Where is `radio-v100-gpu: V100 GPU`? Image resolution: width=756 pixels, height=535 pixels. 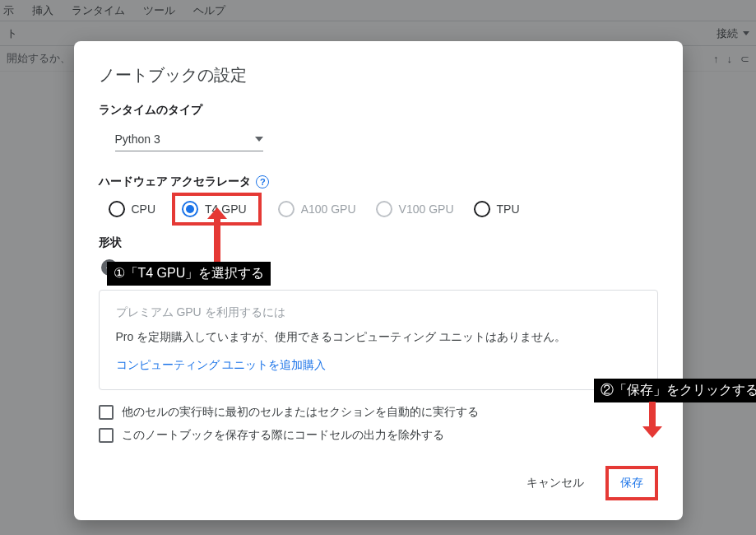
radio-v100-gpu: V100 GPU is located at coordinates (415, 209).